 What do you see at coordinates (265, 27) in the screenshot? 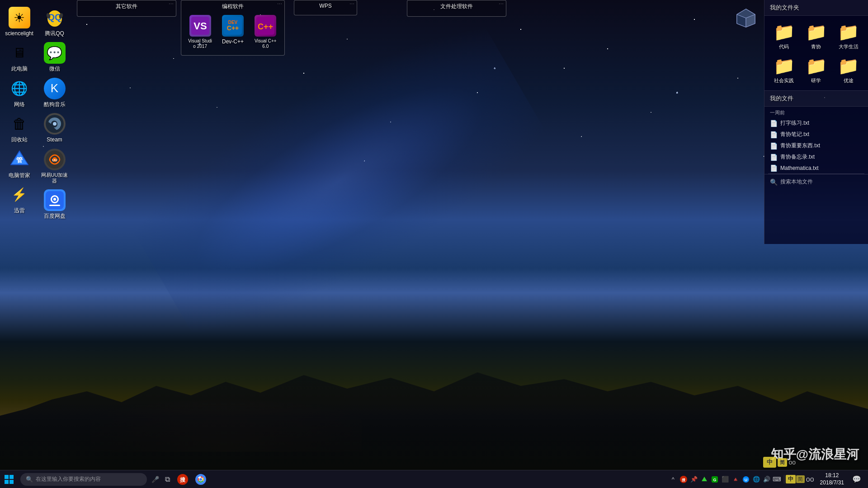
I see `svg-text: C++` at bounding box center [265, 27].